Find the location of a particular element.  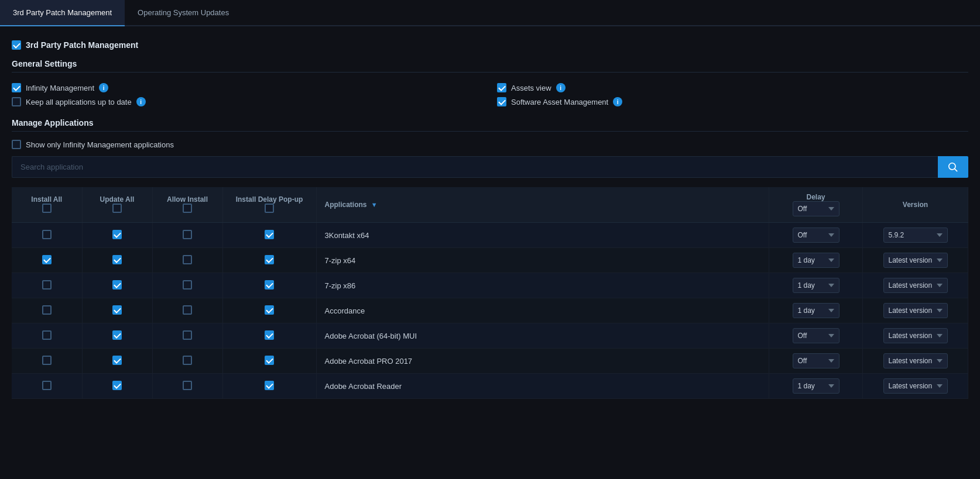

header-section: 3rd Party Patch Management is located at coordinates (490, 45).